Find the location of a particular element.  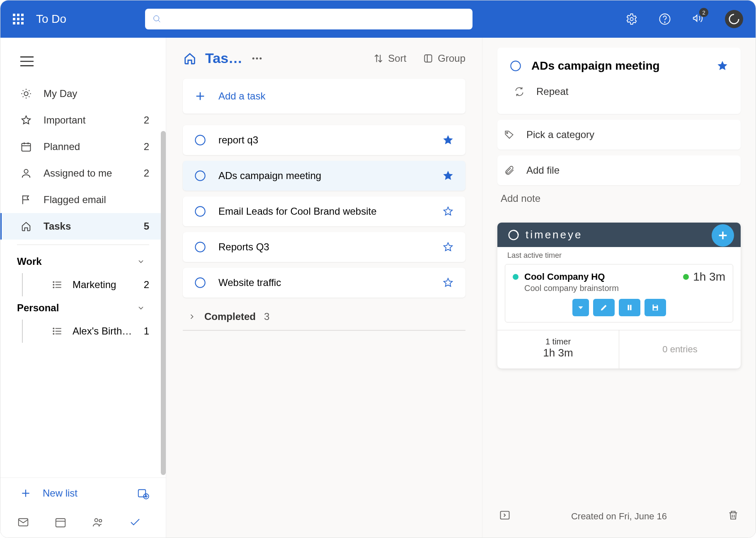

sidebar-item-planned: Planned 2 is located at coordinates (83, 147).